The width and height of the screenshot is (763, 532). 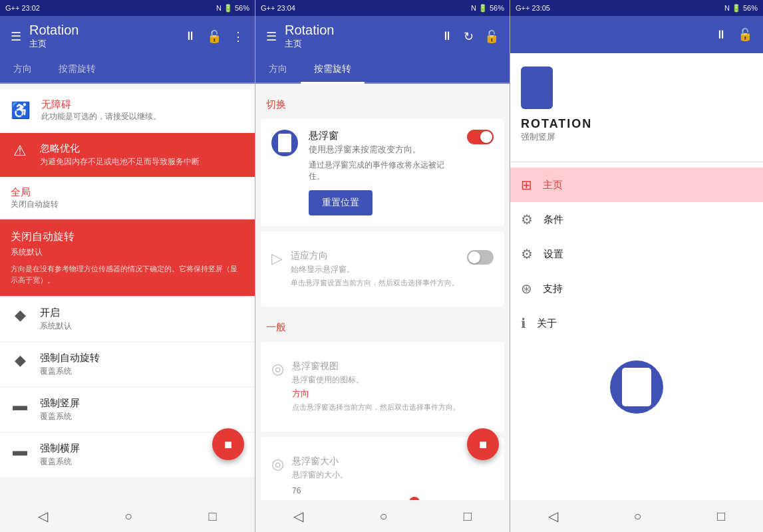 I want to click on adapt-direction-card: ▷ 适应方向 始终显示悬浮窗。 单击悬浮窗设置当前方向，然后双击选择事件方向。, so click(x=382, y=269).